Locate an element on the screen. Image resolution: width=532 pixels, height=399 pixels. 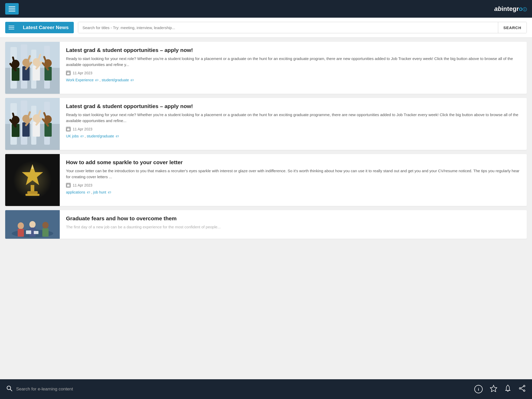
calendar-icon is located at coordinates (68, 73).